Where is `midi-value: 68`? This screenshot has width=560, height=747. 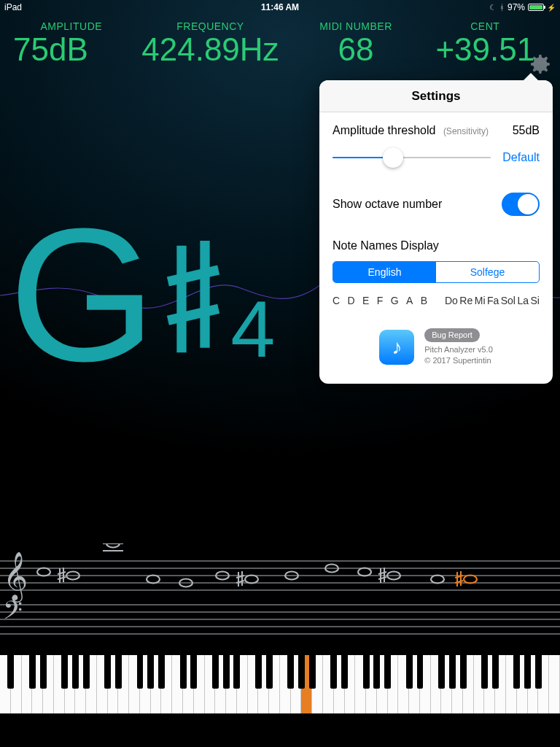 midi-value: 68 is located at coordinates (356, 50).